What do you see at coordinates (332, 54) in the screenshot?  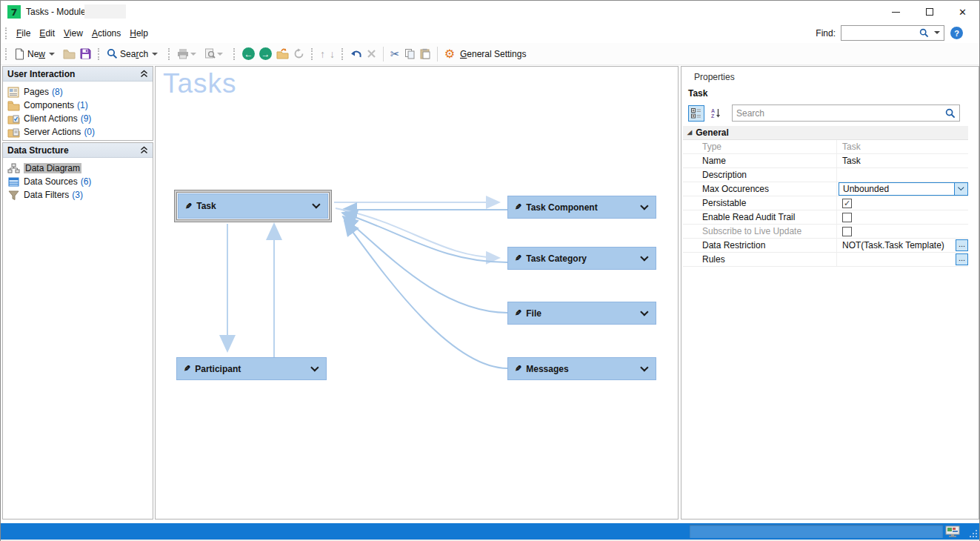 I see `move-down-button: ↓` at bounding box center [332, 54].